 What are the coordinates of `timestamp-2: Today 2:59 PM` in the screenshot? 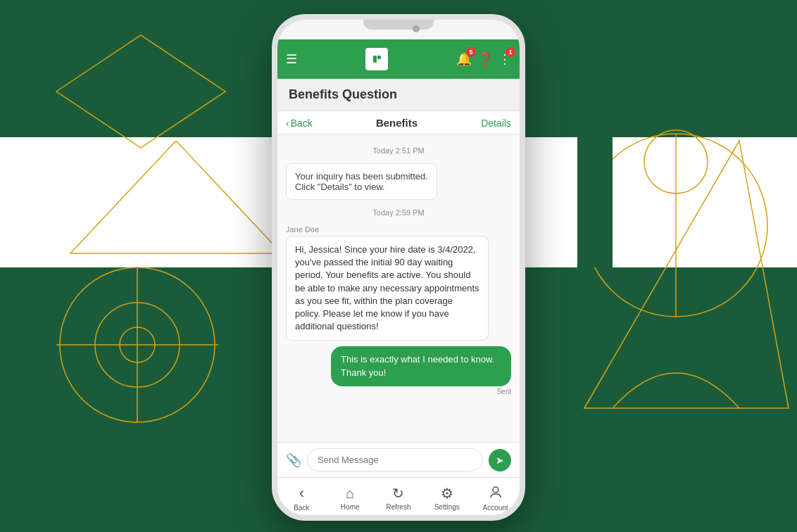 It's located at (398, 213).